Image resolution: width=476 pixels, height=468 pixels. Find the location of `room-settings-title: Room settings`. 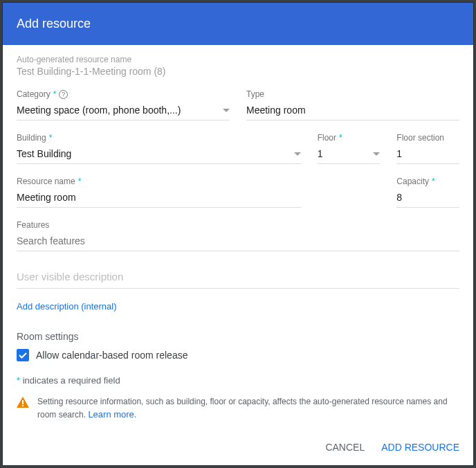

room-settings-title: Room settings is located at coordinates (238, 336).